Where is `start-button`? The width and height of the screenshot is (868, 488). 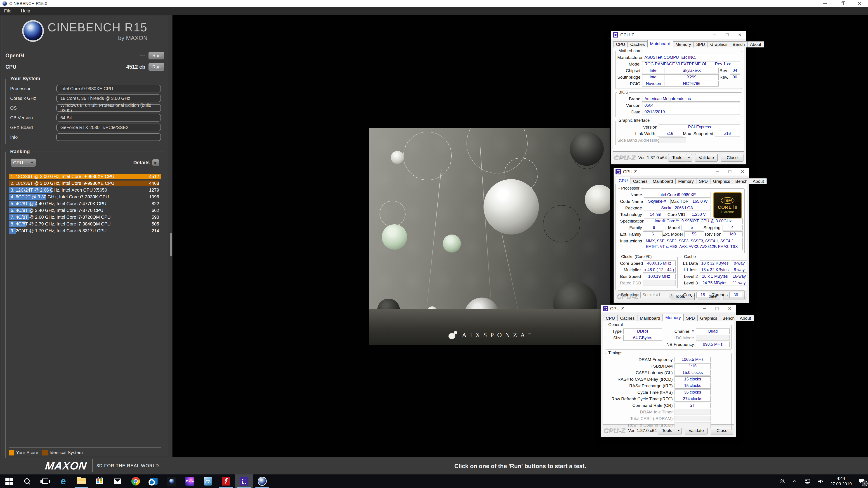
start-button is located at coordinates (9, 481).